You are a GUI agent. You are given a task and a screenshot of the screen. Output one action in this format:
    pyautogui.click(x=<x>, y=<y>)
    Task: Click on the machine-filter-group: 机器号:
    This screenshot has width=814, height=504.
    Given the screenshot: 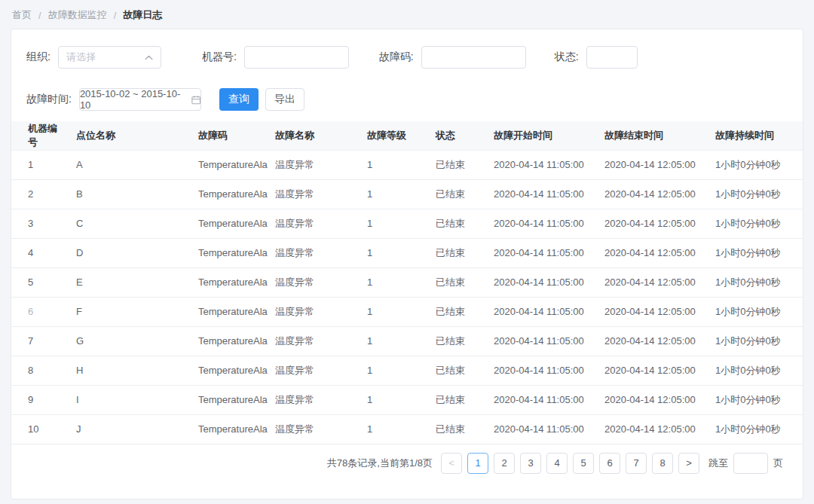 What is the action you would take?
    pyautogui.click(x=276, y=57)
    